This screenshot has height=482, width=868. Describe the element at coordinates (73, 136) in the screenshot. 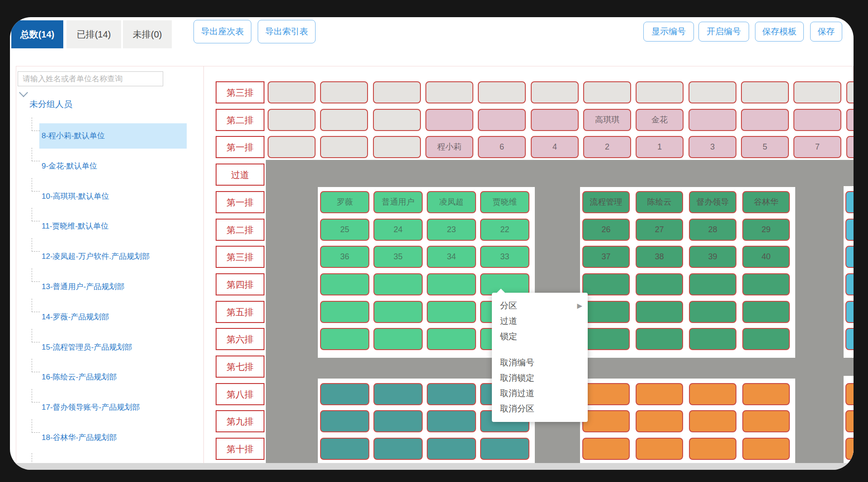

I see `tree-item-person: 8-程小莉-默认单位` at that location.